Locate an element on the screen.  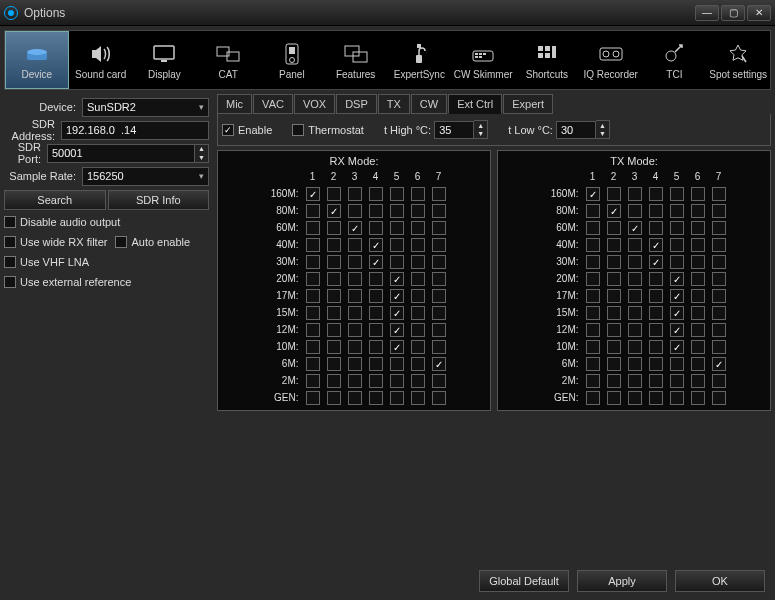
tab-ext-ctrl: Ext Ctrl is located at coordinates (475, 104).